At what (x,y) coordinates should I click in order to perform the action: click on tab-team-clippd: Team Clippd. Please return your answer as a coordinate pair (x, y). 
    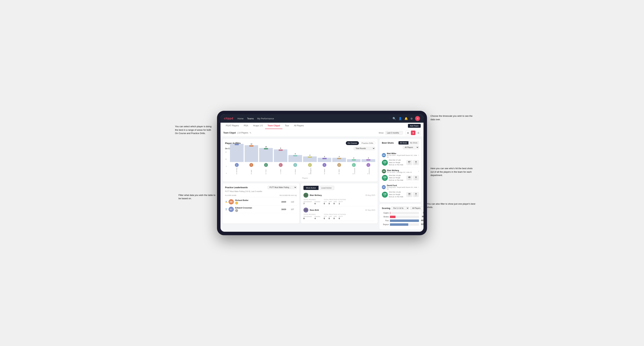
    Looking at the image, I should click on (274, 126).